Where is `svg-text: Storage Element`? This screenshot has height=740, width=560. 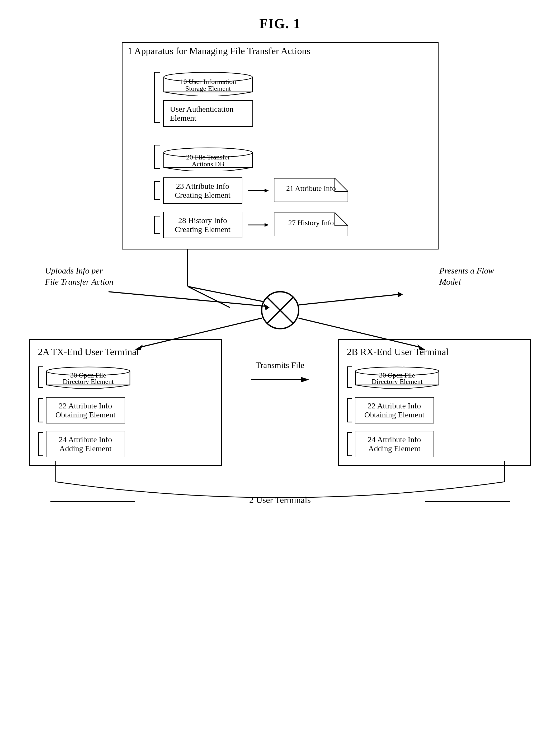 svg-text: Storage Element is located at coordinates (208, 88).